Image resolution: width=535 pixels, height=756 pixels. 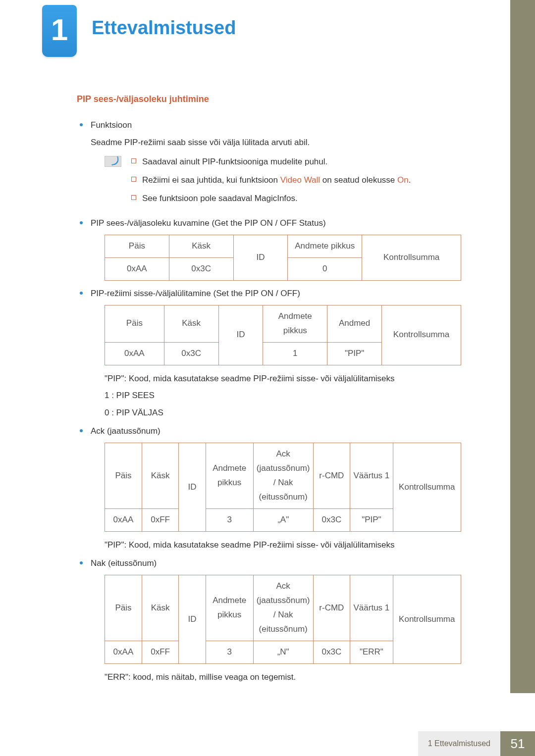 What do you see at coordinates (124, 563) in the screenshot?
I see `bullet-text: Nak (eitussõnum)` at bounding box center [124, 563].